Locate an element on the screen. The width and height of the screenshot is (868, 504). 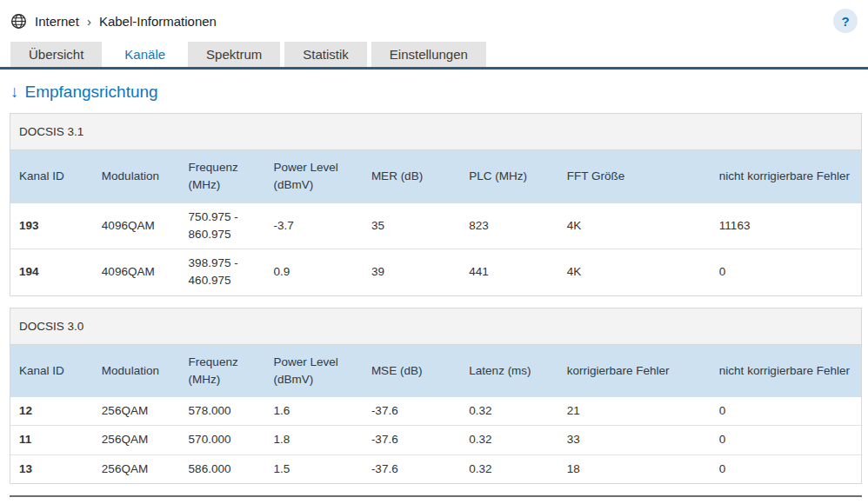
column-header: MSE (dB) is located at coordinates (411, 372).